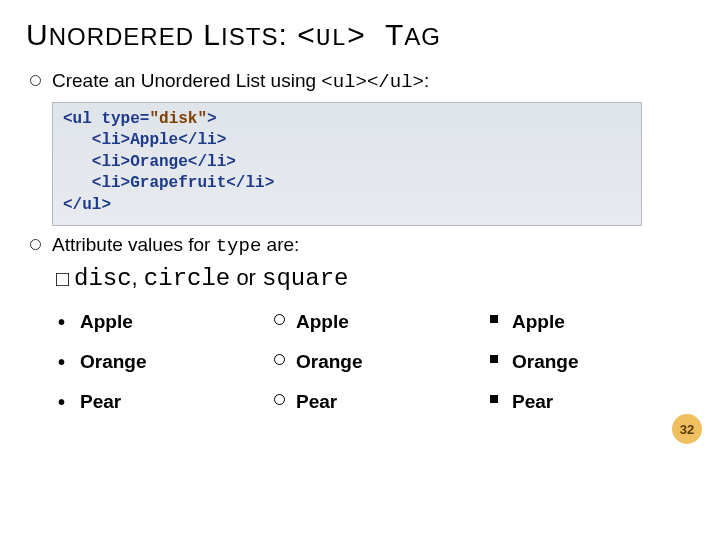 Image resolution: width=720 pixels, height=540 pixels. I want to click on bullet-1-code: <ul></ul>, so click(372, 82).